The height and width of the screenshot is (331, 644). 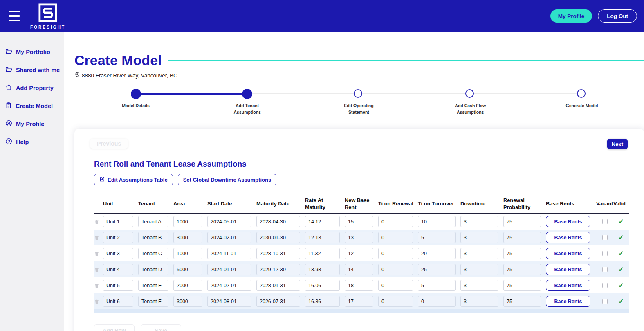 I want to click on set-global-downtime-button: Set Global Downtime Assumptions, so click(x=227, y=180).